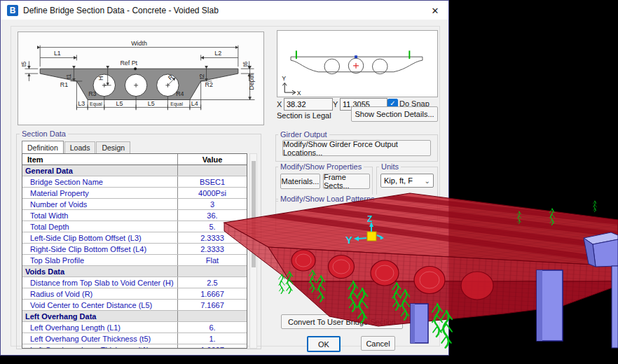 This screenshot has height=364, width=618. I want to click on value-cell: 4000Psi, so click(212, 193).